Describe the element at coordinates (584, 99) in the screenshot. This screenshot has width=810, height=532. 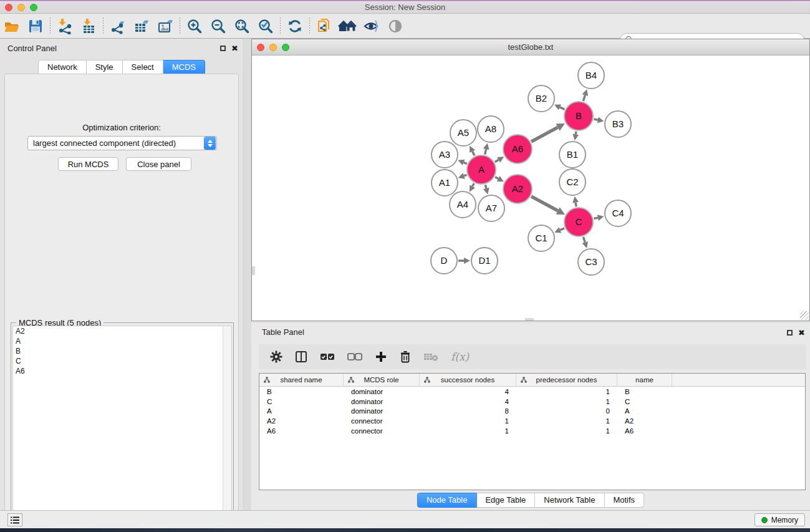
I see `edge-B-B4` at that location.